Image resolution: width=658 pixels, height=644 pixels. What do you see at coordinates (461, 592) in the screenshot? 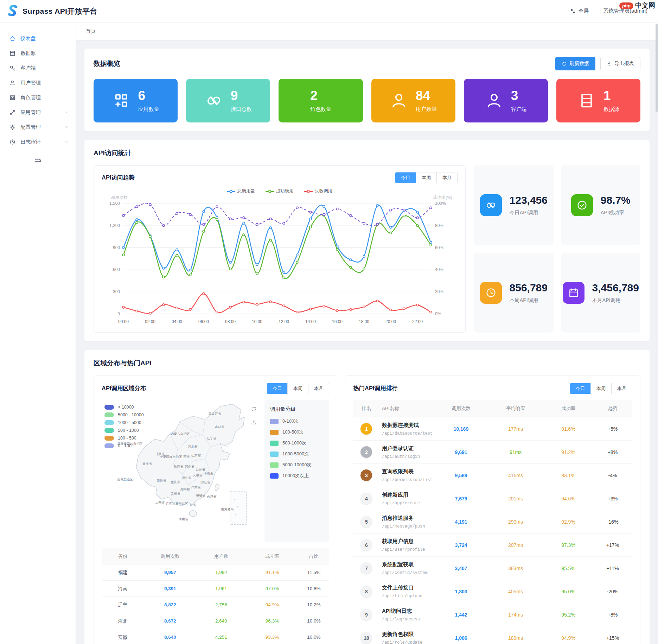
I see `calls-link: 1,803` at bounding box center [461, 592].